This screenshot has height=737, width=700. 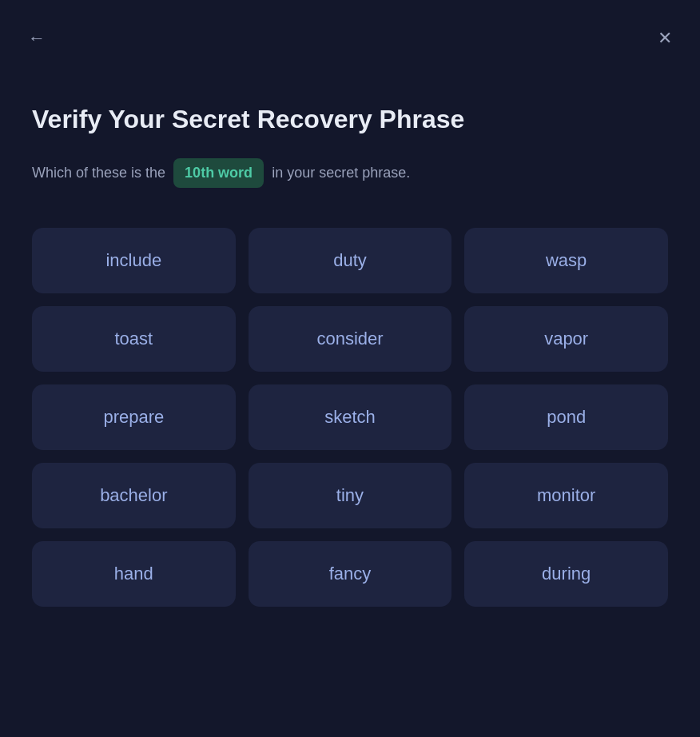 I want to click on word-option-11: tiny, so click(x=350, y=496).